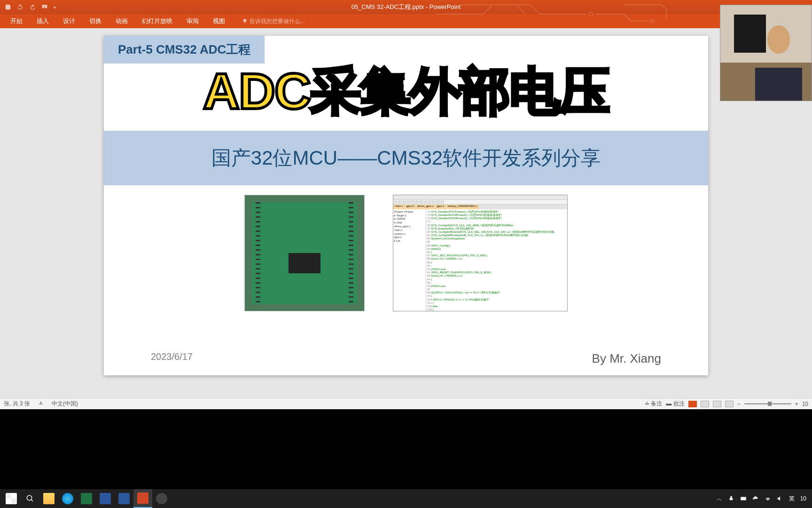  I want to click on keyboard-icon, so click(743, 499).